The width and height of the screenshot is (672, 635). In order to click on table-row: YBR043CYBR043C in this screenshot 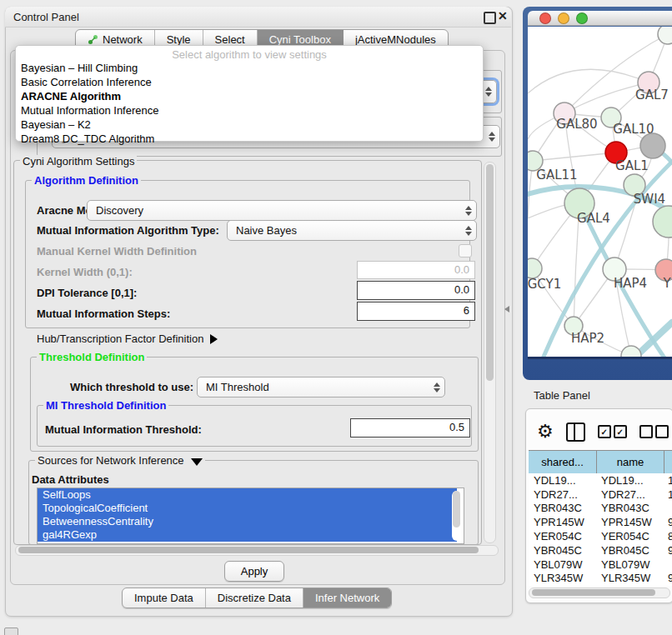, I will do `click(600, 508)`.